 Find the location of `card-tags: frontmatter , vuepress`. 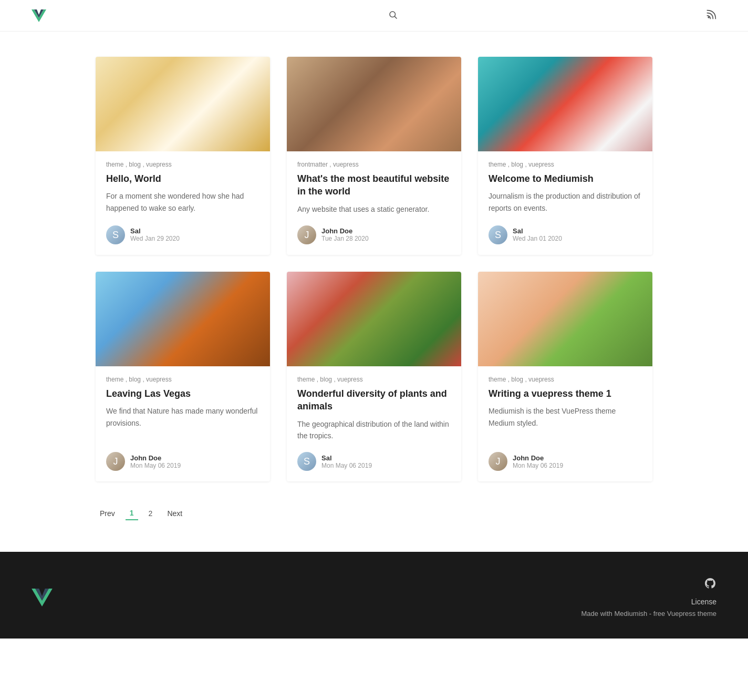

card-tags: frontmatter , vuepress is located at coordinates (374, 164).